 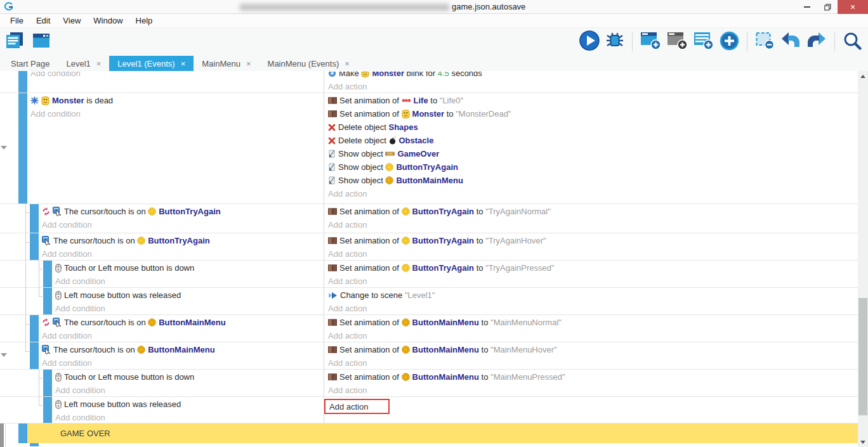 I want to click on add-action-button-highlighted: Add action, so click(x=593, y=406).